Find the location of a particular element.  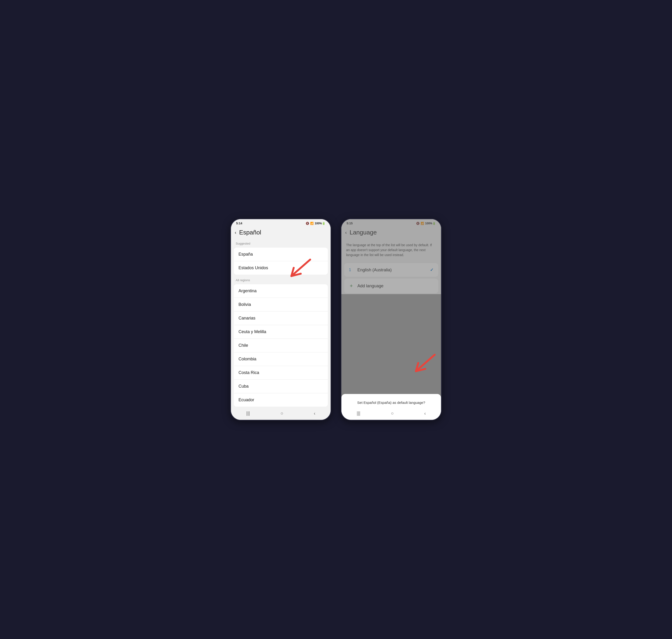

recent-apps-button-1: ||| is located at coordinates (248, 414).